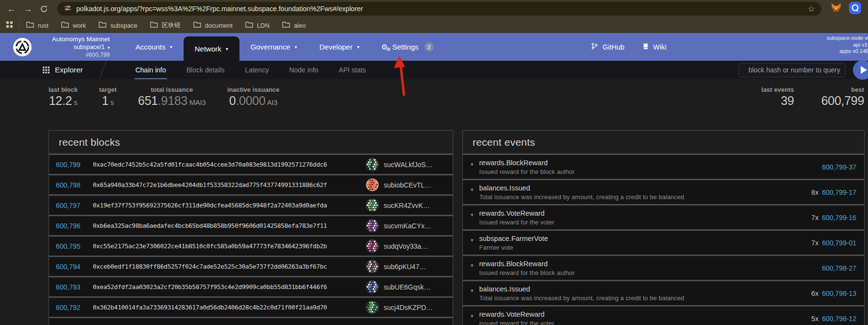 The width and height of the screenshot is (868, 325). Describe the element at coordinates (654, 47) in the screenshot. I see `link-wiki: Wiki` at that location.